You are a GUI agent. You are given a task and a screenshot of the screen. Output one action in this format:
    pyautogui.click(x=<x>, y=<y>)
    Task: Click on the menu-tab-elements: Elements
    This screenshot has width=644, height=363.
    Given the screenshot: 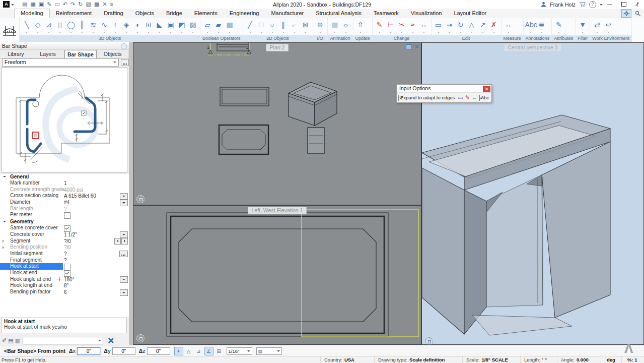 What is the action you would take?
    pyautogui.click(x=206, y=13)
    